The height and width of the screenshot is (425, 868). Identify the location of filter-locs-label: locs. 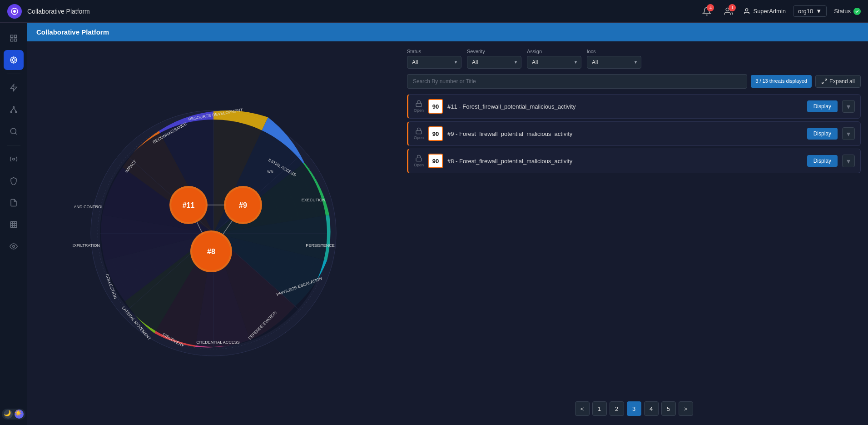
(614, 51).